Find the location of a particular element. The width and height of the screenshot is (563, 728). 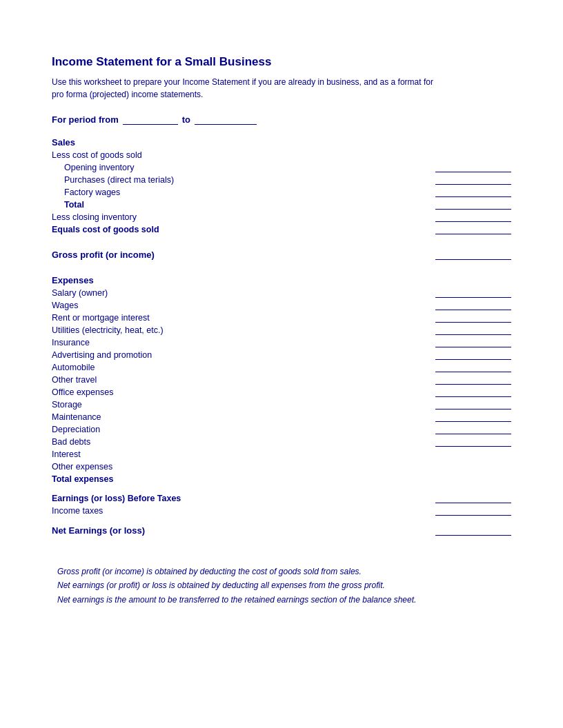

insurance-label: Insurance is located at coordinates (70, 343).